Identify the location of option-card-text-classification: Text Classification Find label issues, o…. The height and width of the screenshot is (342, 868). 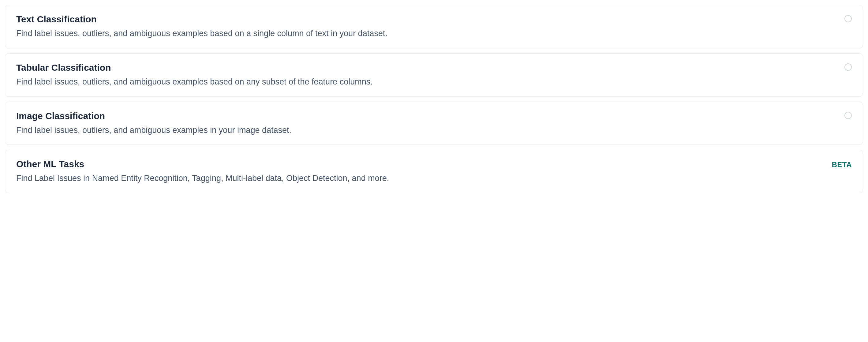
(434, 27).